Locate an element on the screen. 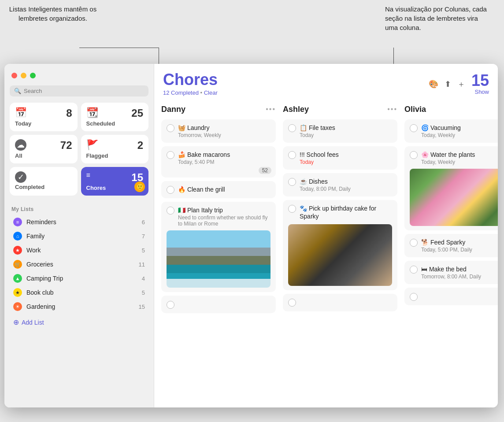 Image resolution: width=504 pixels, height=422 pixels. search-bar: 🔍 is located at coordinates (79, 91).